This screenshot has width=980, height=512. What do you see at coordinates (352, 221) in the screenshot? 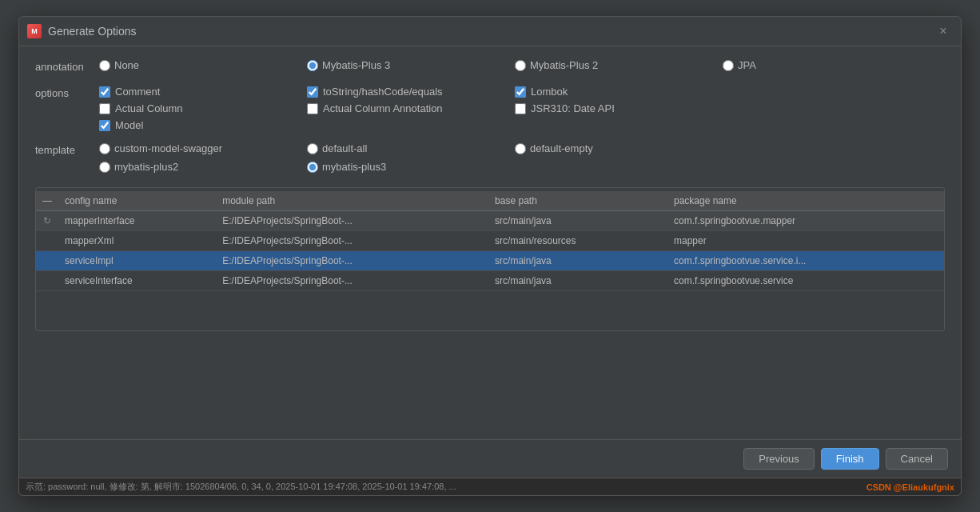
I see `table-cell-module-path-0: E:/IDEAProjects/SpringBoot-...` at bounding box center [352, 221].